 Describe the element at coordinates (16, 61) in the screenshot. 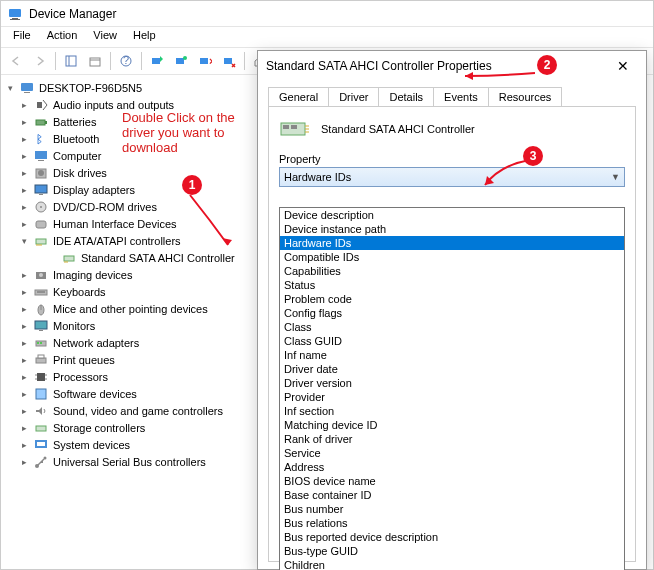

I see `toolbar-back` at that location.